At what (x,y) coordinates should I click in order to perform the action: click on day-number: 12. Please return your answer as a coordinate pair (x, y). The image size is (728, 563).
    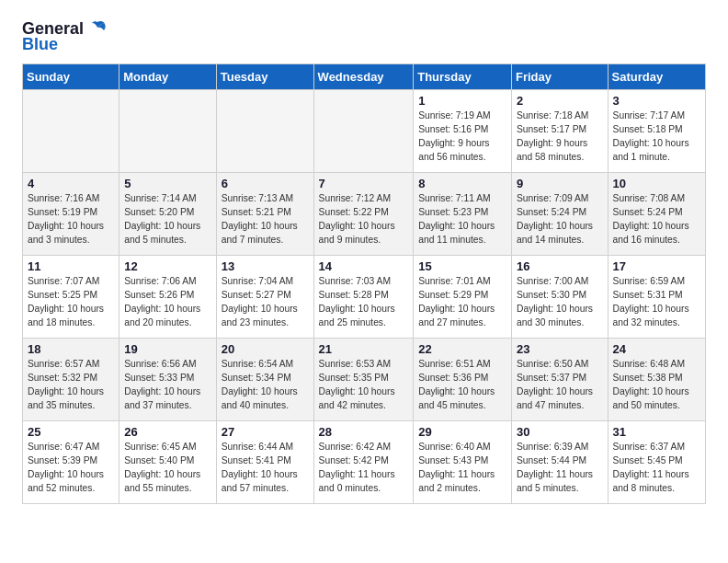
    Looking at the image, I should click on (167, 267).